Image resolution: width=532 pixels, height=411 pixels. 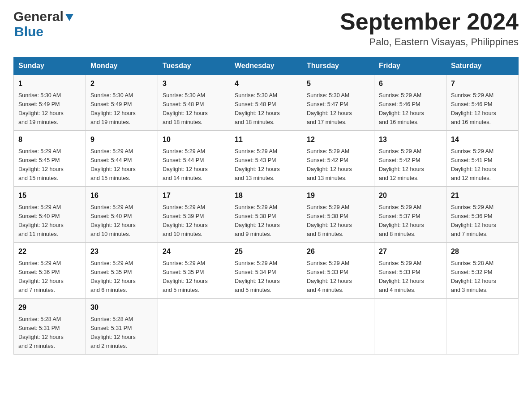 What do you see at coordinates (122, 215) in the screenshot?
I see `calendar-cell: 16Sunrise: 5:29 AMSunset: 5:40 PMDayligh…` at bounding box center [122, 215].